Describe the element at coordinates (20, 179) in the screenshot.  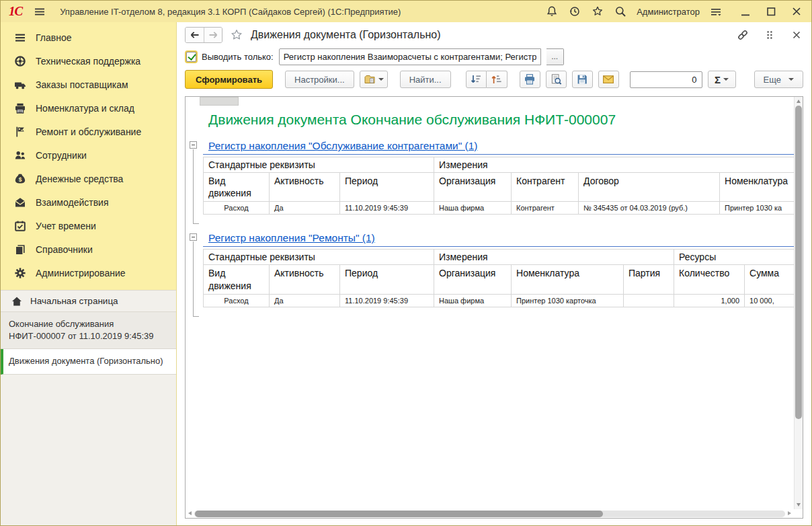
I see `moneybag-icon: $` at that location.